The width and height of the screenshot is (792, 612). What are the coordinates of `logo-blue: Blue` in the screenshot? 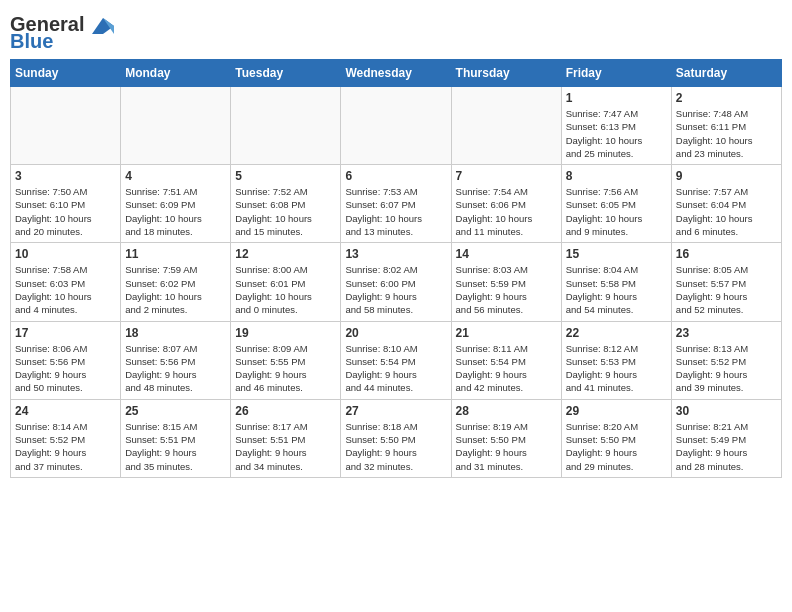 It's located at (32, 42).